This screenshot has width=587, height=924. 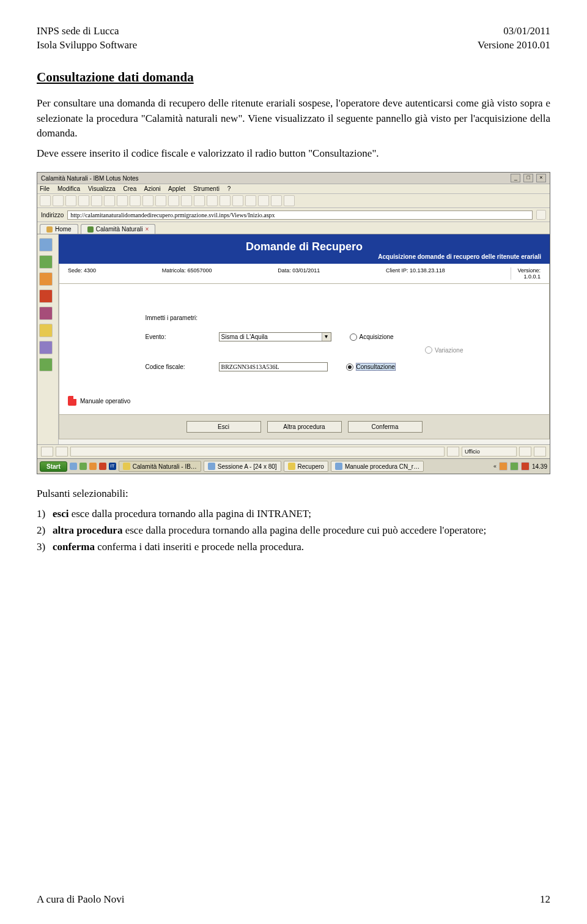 I want to click on form-panel: Immetti i parametri: Evento: Sisma di L'…, so click(x=305, y=349).